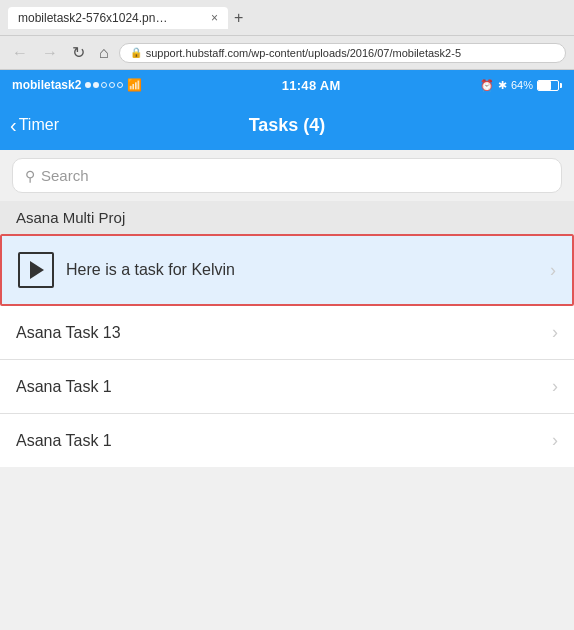  I want to click on signal-dots, so click(104, 85).